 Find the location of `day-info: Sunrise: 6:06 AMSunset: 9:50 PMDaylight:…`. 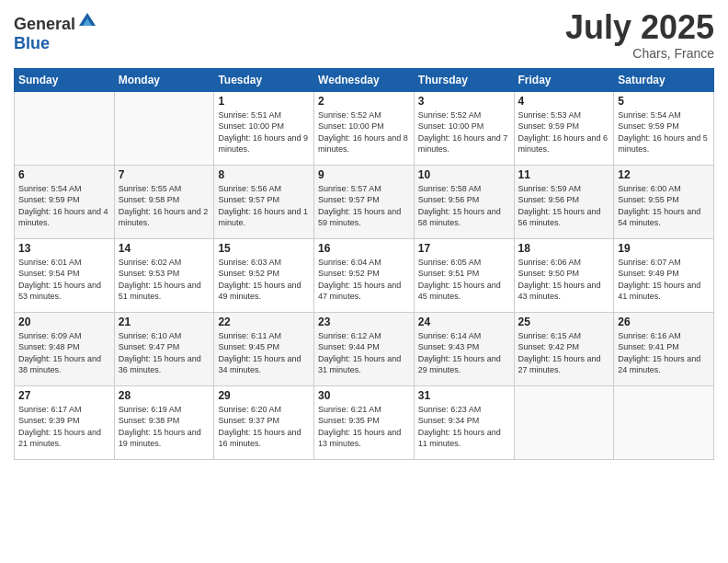

day-info: Sunrise: 6:06 AMSunset: 9:50 PMDaylight:… is located at coordinates (564, 280).